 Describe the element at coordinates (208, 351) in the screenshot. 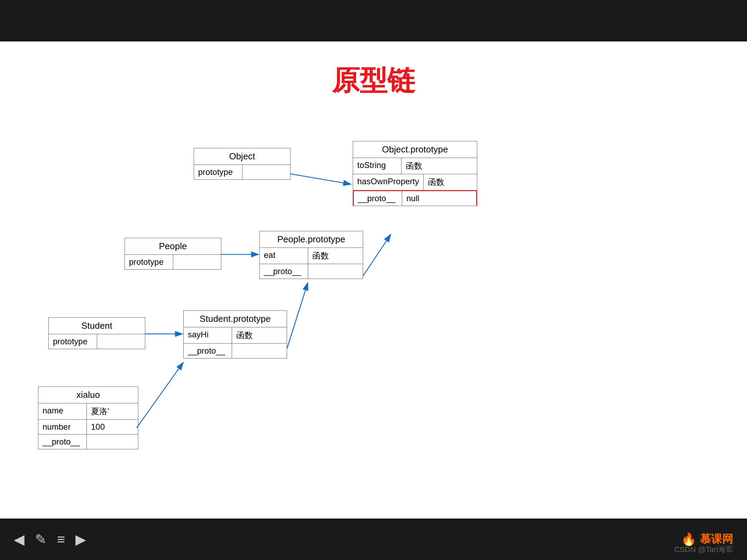

I see `sp-cell-proto-label: __proto__` at that location.